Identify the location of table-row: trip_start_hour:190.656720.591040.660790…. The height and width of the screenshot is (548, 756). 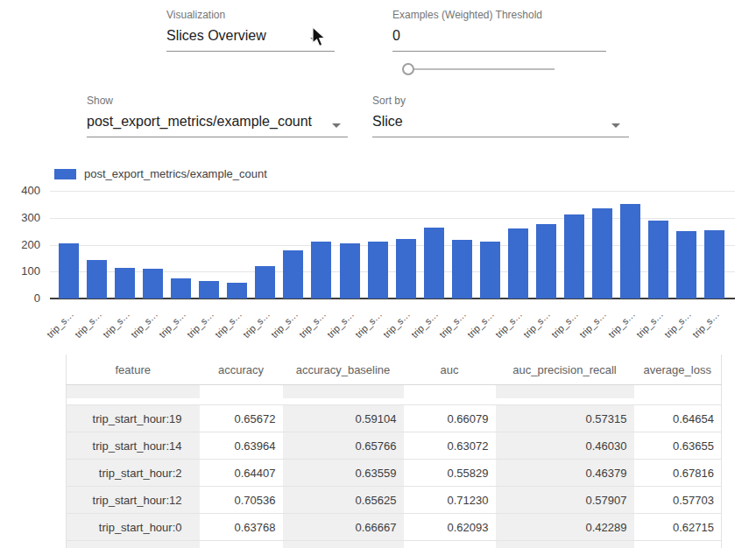
(394, 418).